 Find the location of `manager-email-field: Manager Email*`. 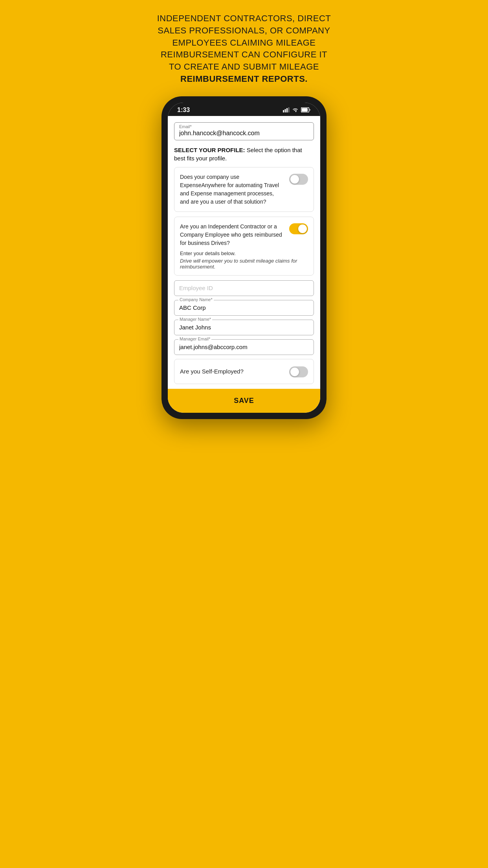

manager-email-field: Manager Email* is located at coordinates (244, 347).